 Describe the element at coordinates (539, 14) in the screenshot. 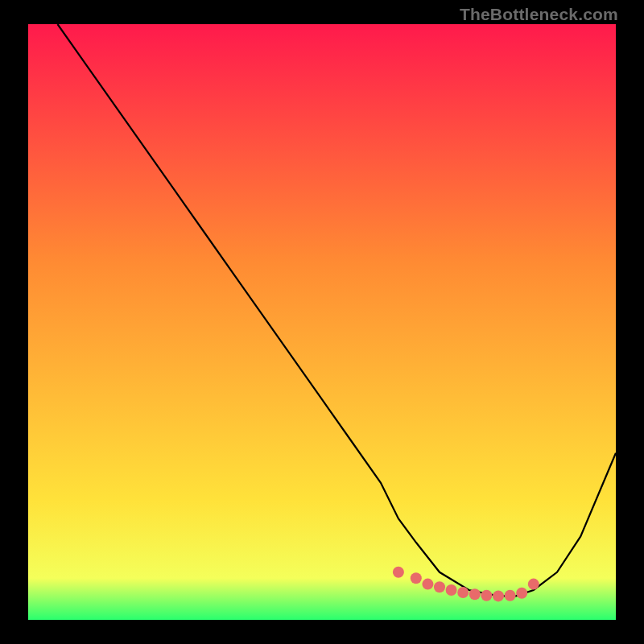

I see `watermark-text: TheBottleneck.com` at that location.